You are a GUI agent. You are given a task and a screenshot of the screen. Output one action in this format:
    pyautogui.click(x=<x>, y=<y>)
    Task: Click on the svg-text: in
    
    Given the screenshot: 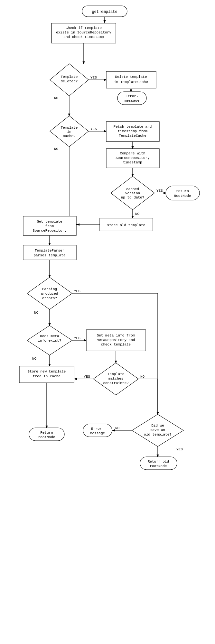 What is the action you would take?
    pyautogui.click(x=69, y=132)
    